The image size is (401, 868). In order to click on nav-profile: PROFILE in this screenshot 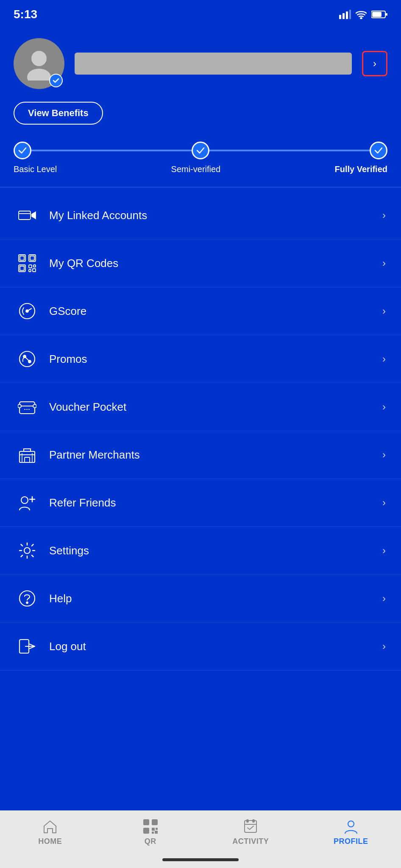, I will do `click(351, 832)`.